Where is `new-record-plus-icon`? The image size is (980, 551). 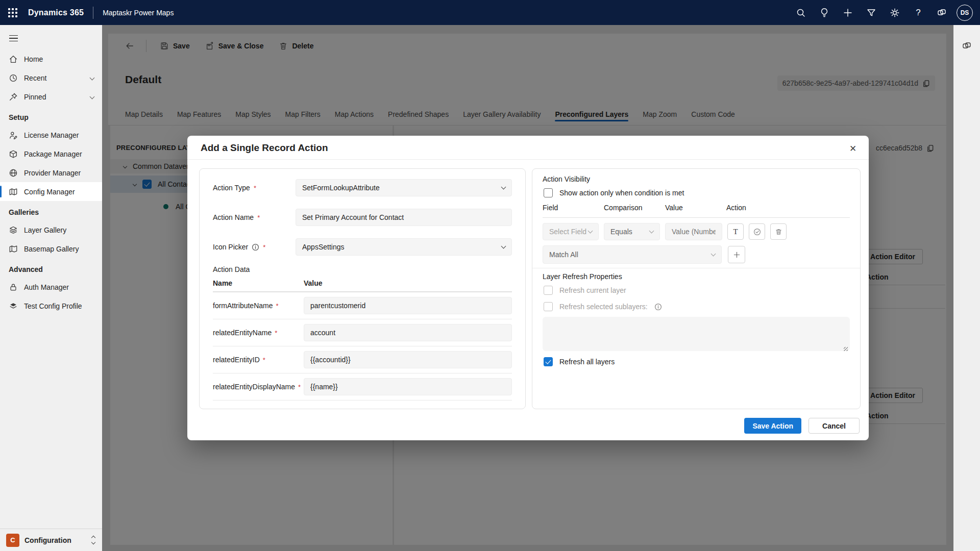
new-record-plus-icon is located at coordinates (848, 12).